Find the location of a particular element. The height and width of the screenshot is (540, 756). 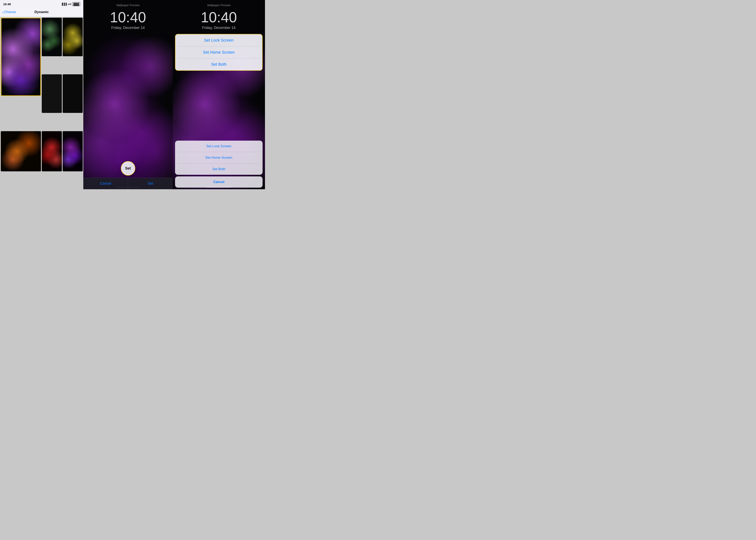

wallpaper-cell-red is located at coordinates (52, 151).